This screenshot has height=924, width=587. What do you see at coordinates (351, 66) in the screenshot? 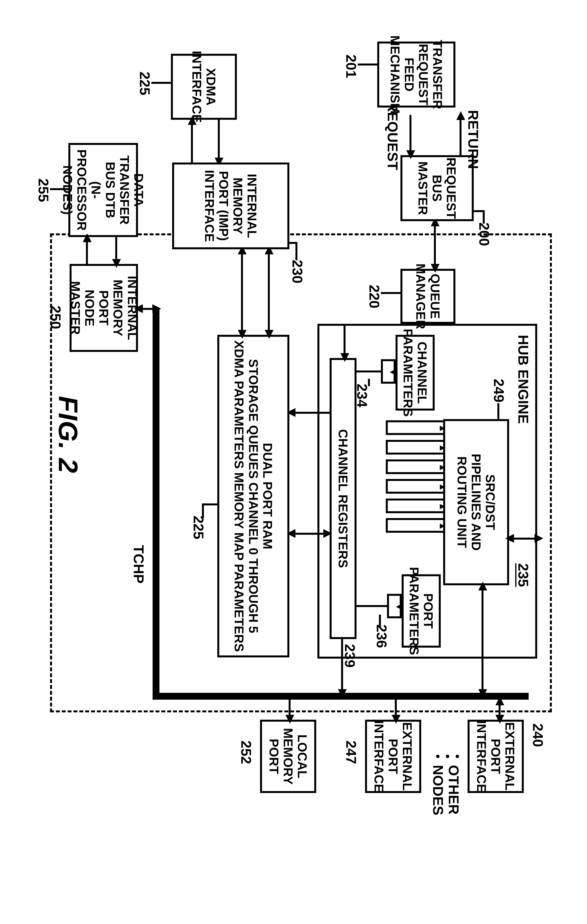
I see `transfer-mech-ref: 201` at bounding box center [351, 66].